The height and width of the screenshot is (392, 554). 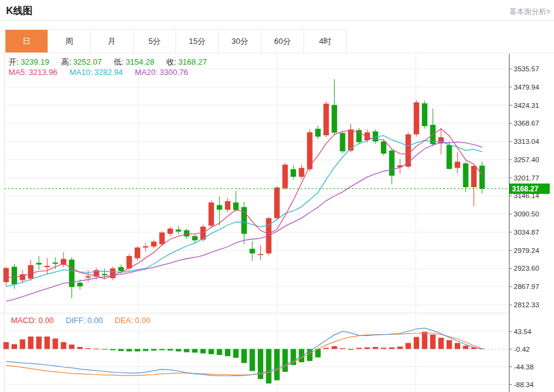 What do you see at coordinates (18, 72) in the screenshot?
I see `ma5-label: MA5:` at bounding box center [18, 72].